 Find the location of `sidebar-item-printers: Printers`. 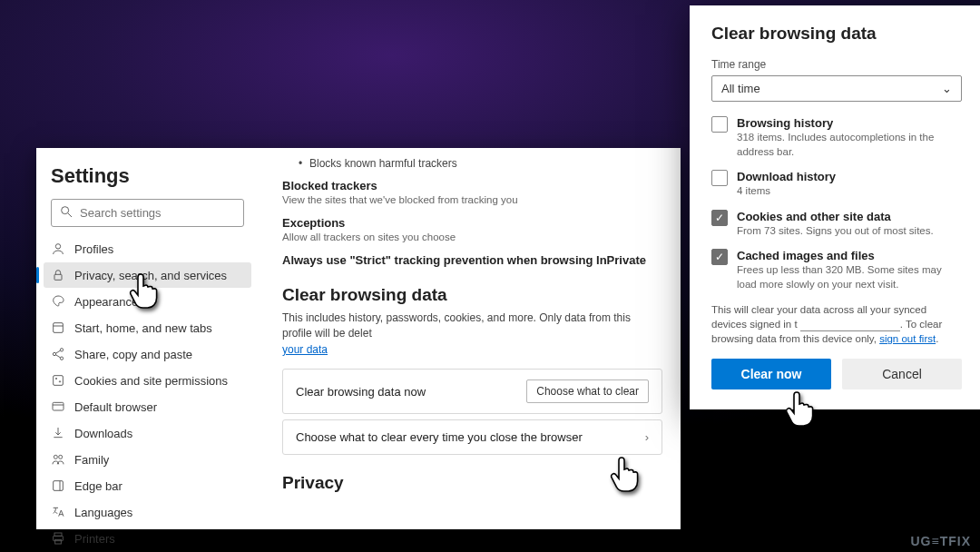

sidebar-item-printers: Printers is located at coordinates (147, 538).